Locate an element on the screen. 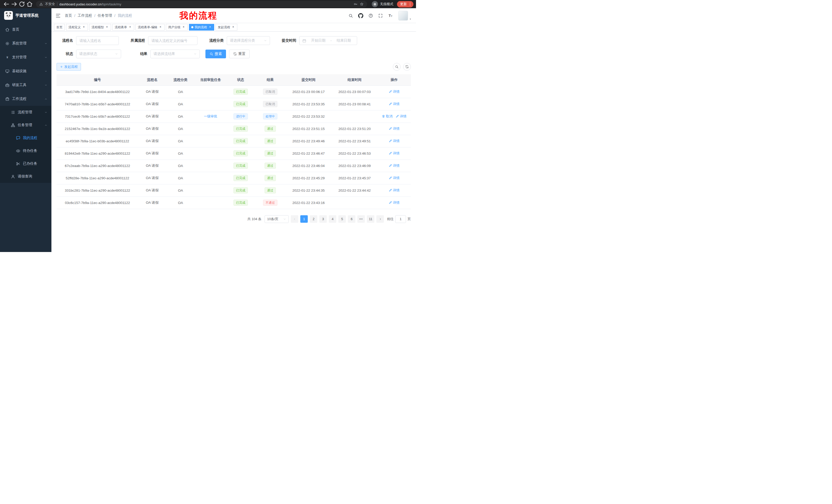  search-icon is located at coordinates (350, 16).